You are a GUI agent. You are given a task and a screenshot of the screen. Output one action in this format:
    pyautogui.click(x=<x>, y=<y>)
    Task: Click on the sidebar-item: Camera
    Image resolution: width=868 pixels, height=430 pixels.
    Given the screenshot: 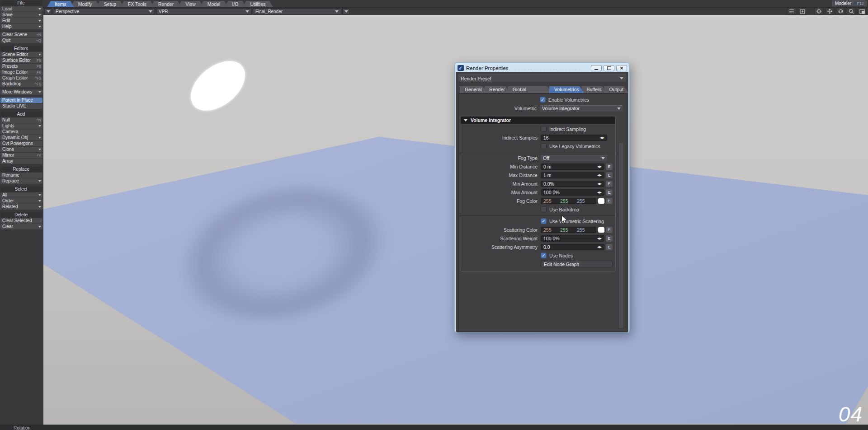 What is the action you would take?
    pyautogui.click(x=22, y=132)
    